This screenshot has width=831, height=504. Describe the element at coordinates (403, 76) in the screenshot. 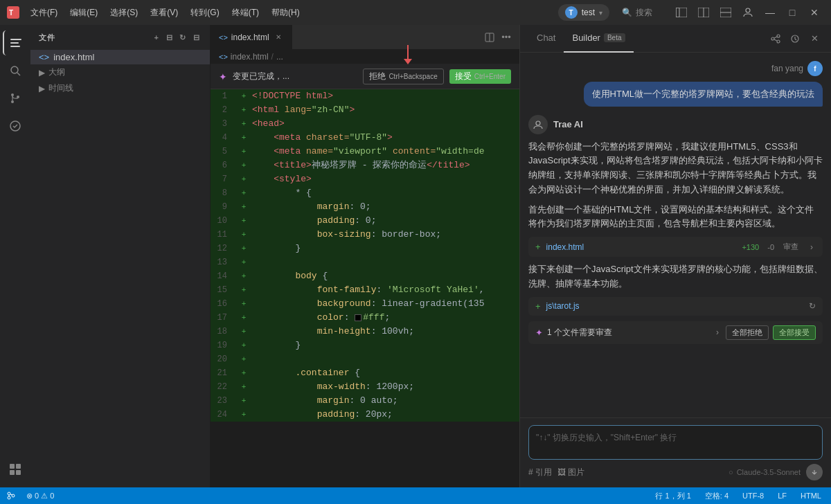

I see `reject-button: 拒绝 Ctrl+Backspace` at that location.